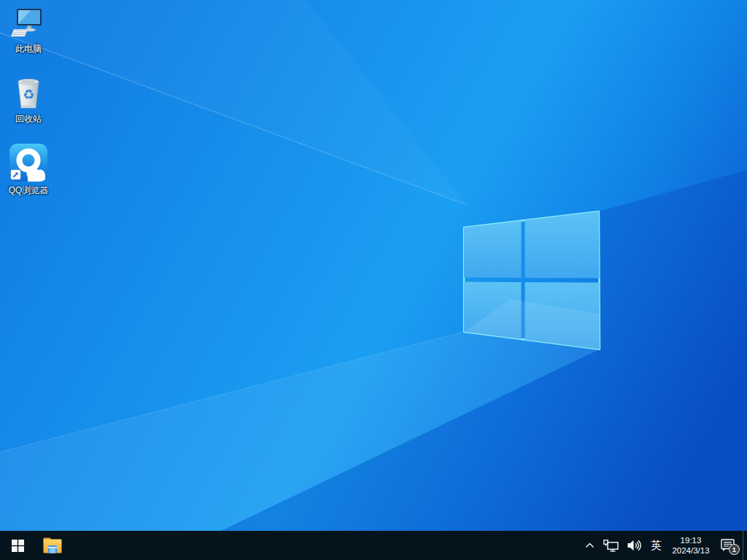 The image size is (747, 560). I want to click on system-tray: 英 19:13 2024/3/13 1, so click(664, 545).